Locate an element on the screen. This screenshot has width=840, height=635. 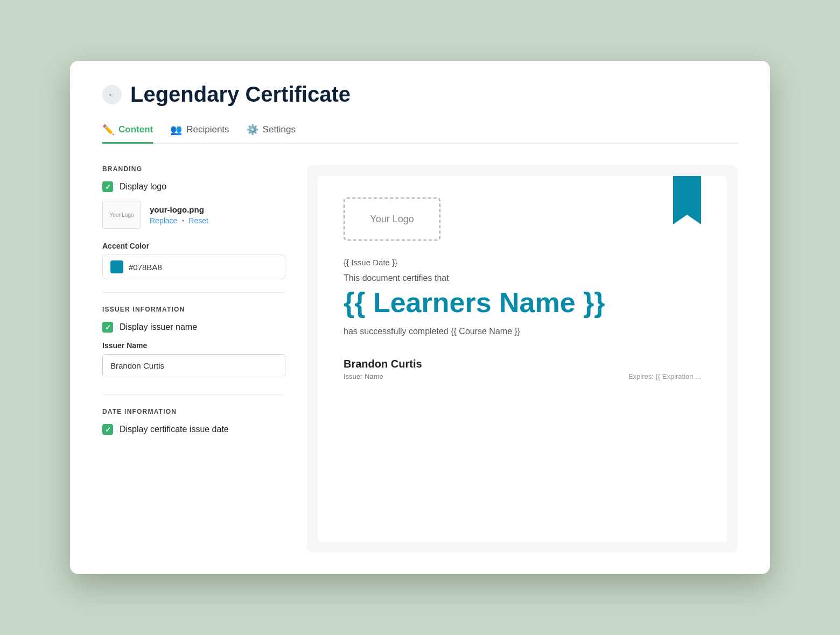
cert-certifies-text: This document certifies that is located at coordinates (522, 278).